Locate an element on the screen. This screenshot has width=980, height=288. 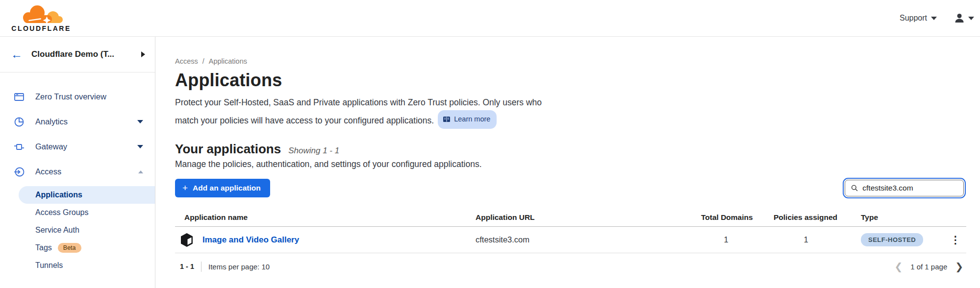
column-header-total-domains: Total Domains is located at coordinates (737, 217).